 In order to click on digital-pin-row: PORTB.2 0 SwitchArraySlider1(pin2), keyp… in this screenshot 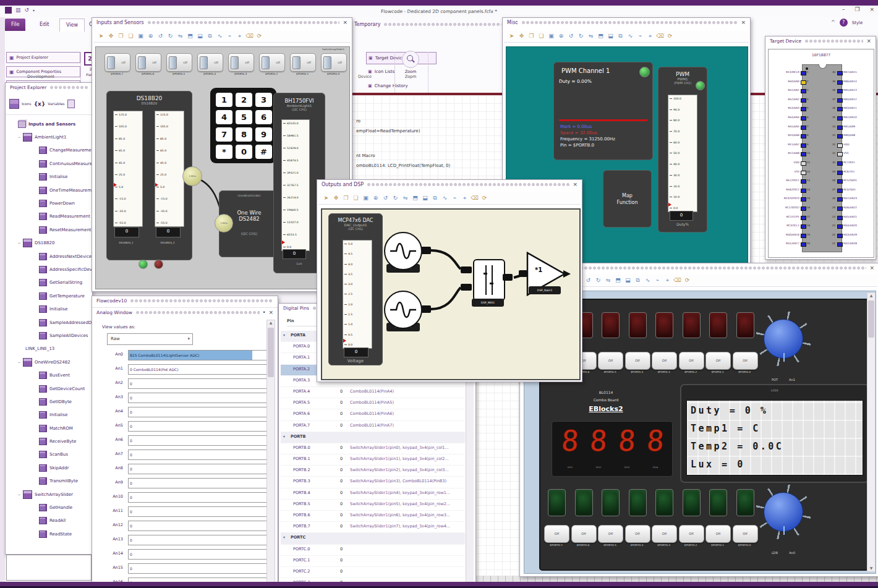, I will do `click(373, 471)`.